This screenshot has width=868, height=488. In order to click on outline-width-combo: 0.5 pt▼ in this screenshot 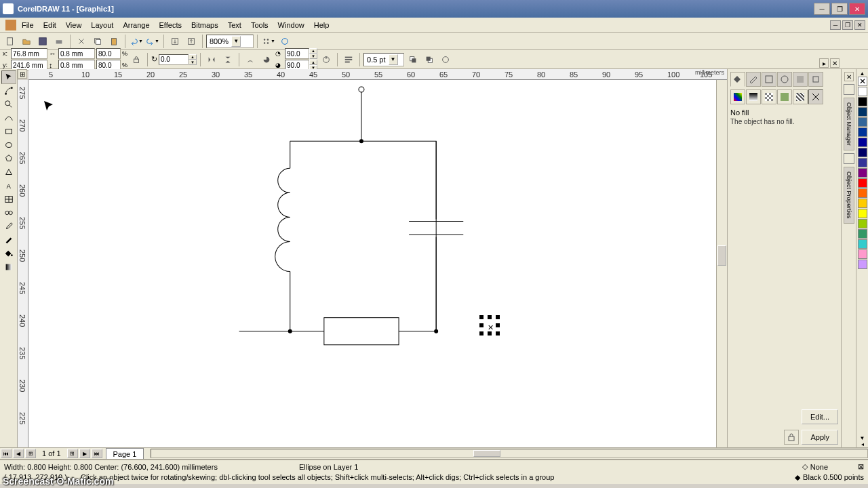, I will do `click(384, 60)`.